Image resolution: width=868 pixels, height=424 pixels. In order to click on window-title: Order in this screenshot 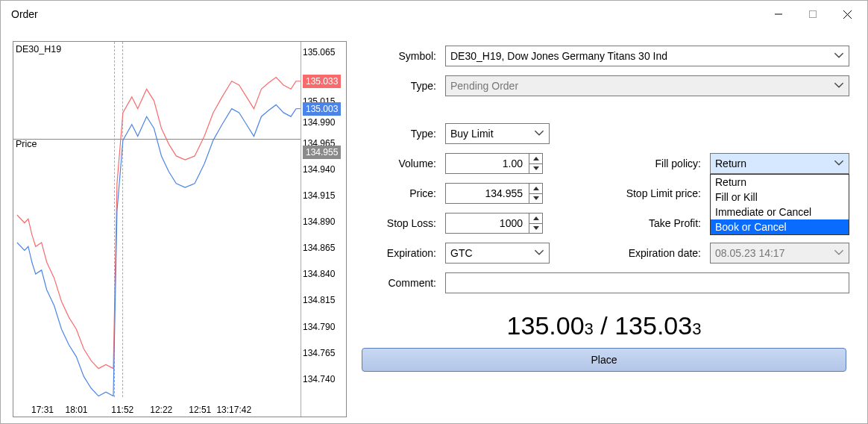, I will do `click(386, 14)`.